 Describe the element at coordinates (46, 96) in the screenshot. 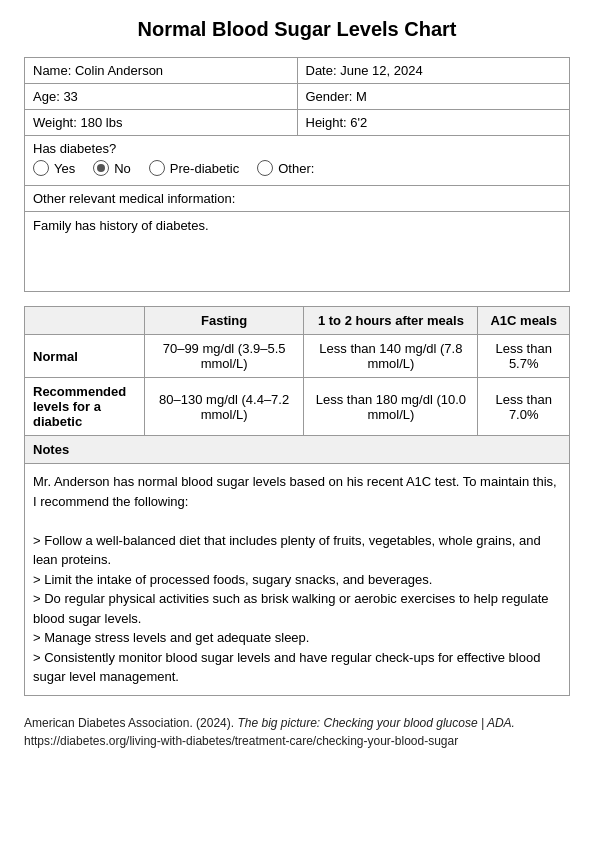

I see `age-label: Age:` at that location.